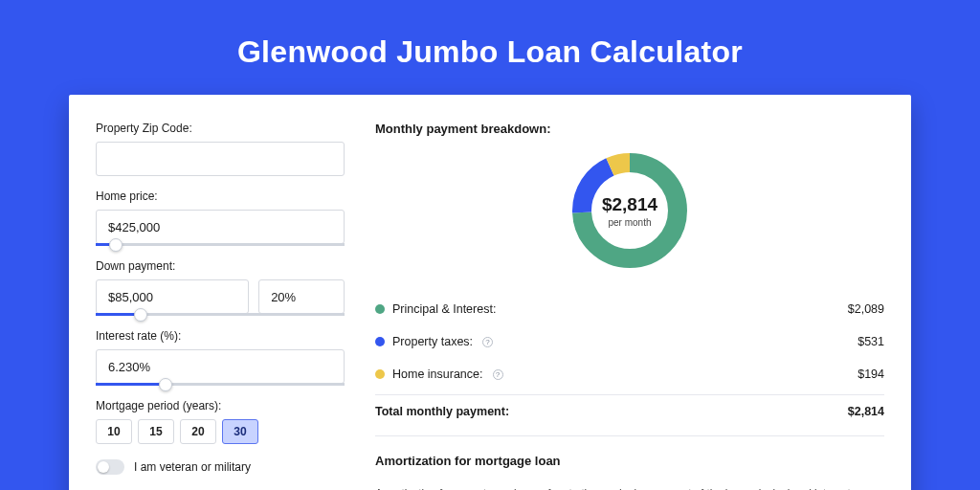  I want to click on donut-center-amount: $2,814, so click(630, 205).